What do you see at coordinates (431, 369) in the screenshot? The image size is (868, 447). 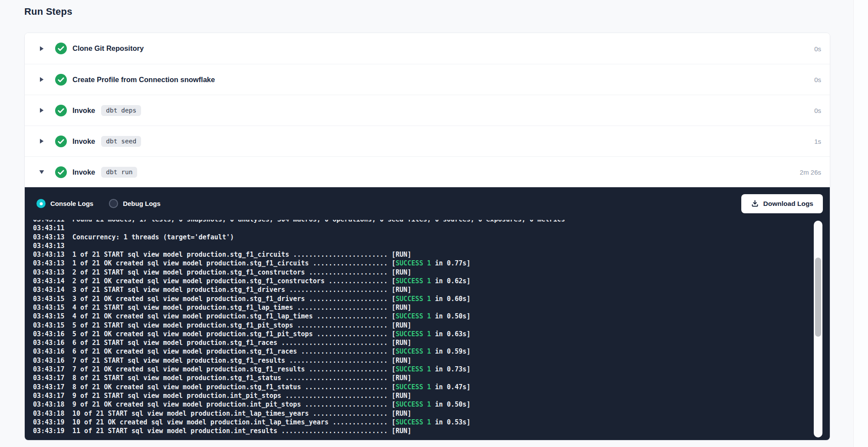 I see `log-line: 03:43:17 7 of 21 OK created sql view mod…` at bounding box center [431, 369].